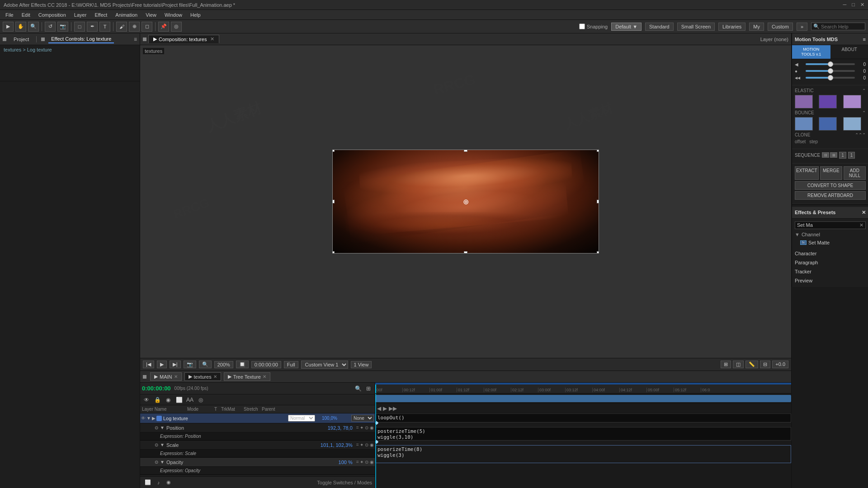 The height and width of the screenshot is (488, 868). I want to click on menu-effect: Effect, so click(101, 15).